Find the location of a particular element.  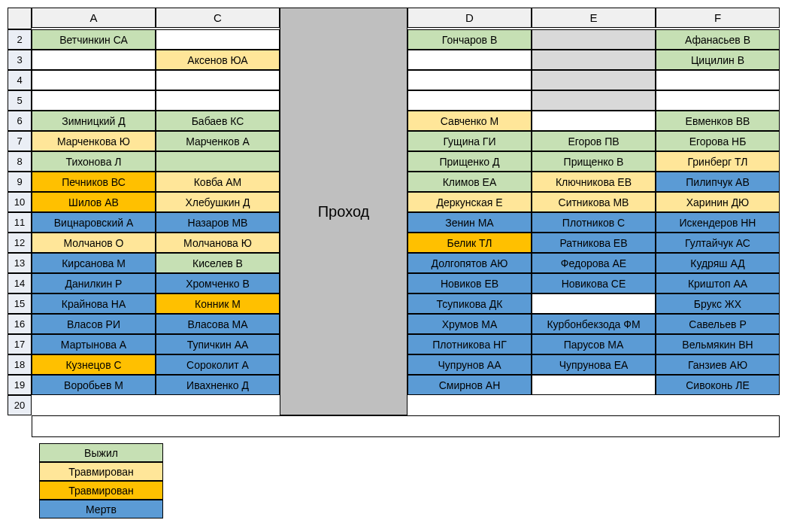

cell-F-16: Савельев Р is located at coordinates (717, 324).